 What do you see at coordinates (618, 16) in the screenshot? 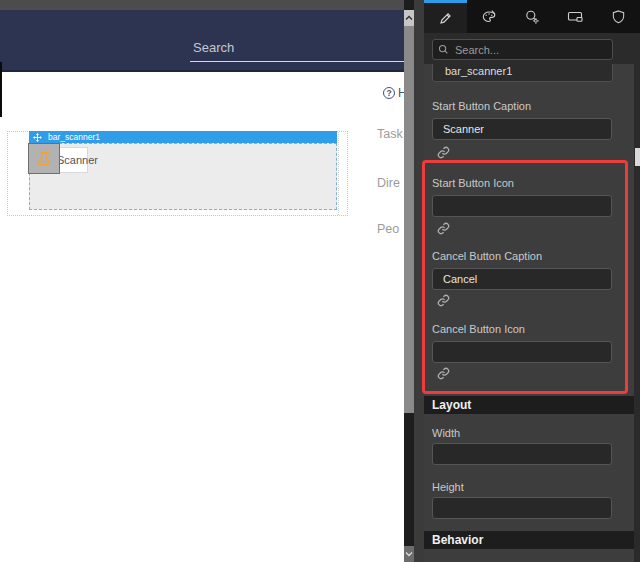
I see `tab-security` at bounding box center [618, 16].